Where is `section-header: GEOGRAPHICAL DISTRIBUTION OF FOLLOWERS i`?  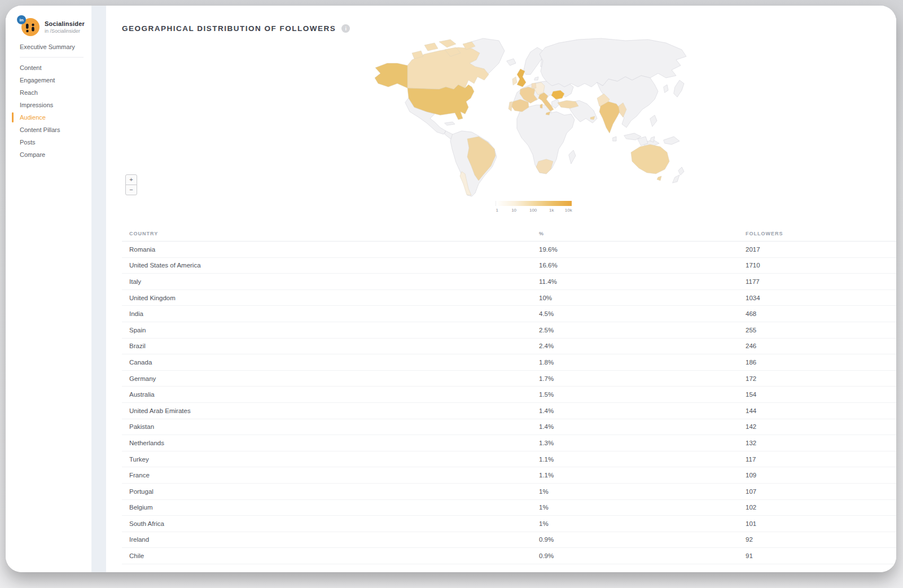 section-header: GEOGRAPHICAL DISTRIBUTION OF FOLLOWERS i is located at coordinates (236, 28).